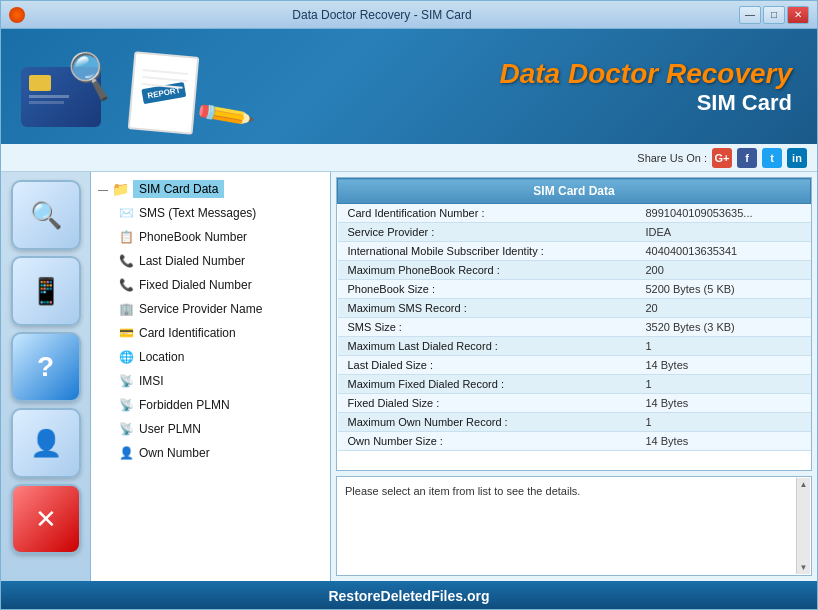  I want to click on location-icon: 🌐, so click(126, 357).